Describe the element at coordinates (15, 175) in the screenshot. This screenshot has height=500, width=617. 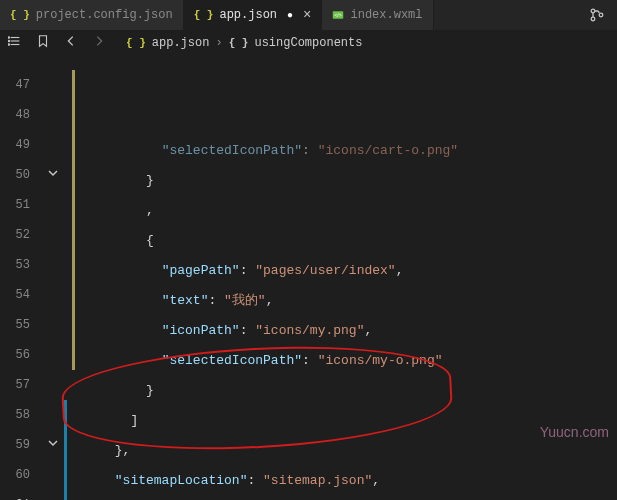
I see `line-number: 50` at that location.